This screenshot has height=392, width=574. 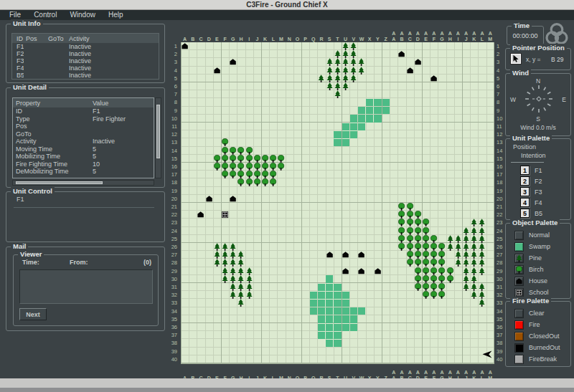 I want to click on intention-option: Intention, so click(x=534, y=156).